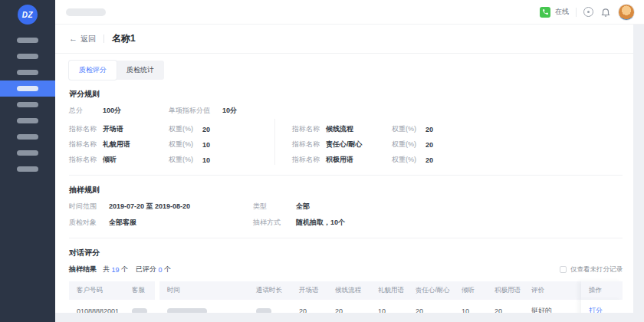 The width and height of the screenshot is (644, 322). Describe the element at coordinates (431, 291) in the screenshot. I see `col-header: 责任心/耐心` at that location.